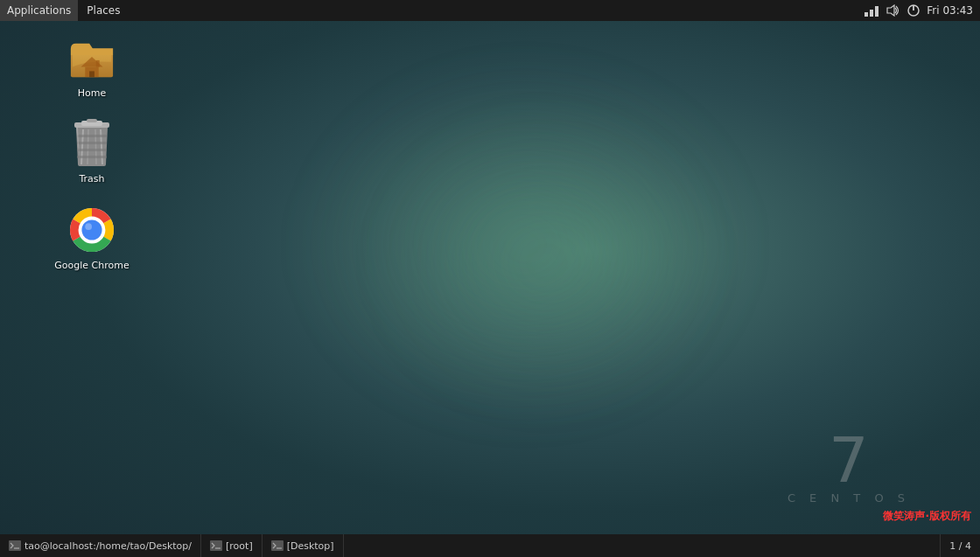  Describe the element at coordinates (38, 10) in the screenshot. I see `applications-menu: Applications` at that location.